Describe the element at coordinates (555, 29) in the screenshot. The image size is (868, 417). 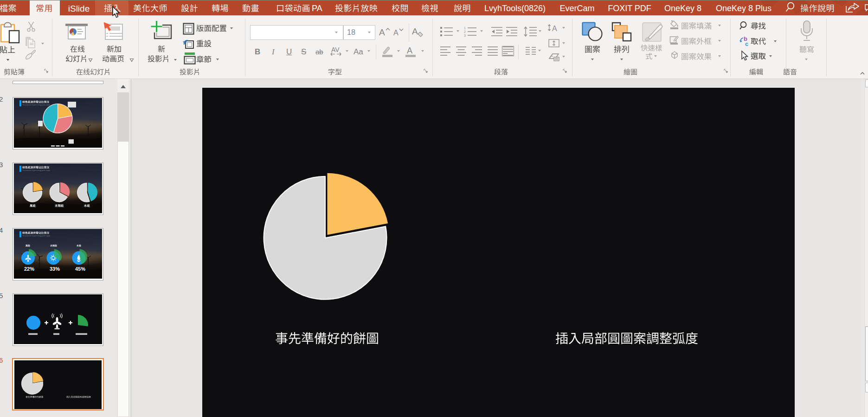
I see `svg-text: A` at that location.